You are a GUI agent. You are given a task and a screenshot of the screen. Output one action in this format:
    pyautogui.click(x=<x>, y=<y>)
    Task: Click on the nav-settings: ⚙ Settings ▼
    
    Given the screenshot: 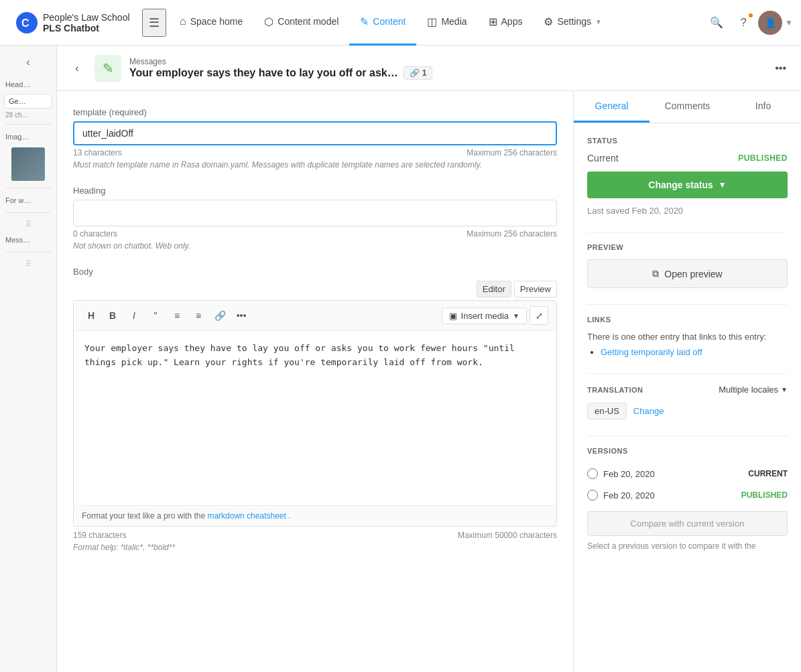 What is the action you would take?
    pyautogui.click(x=572, y=23)
    